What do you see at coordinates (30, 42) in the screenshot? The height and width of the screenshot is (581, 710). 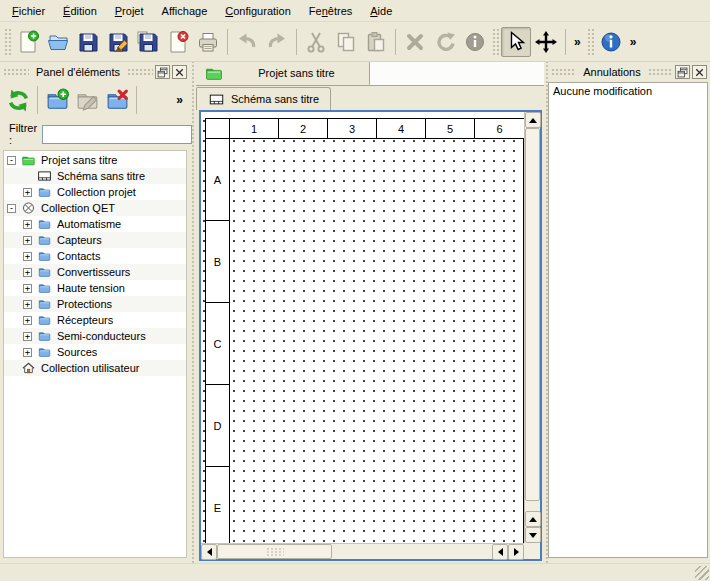 I see `new-document-icon` at bounding box center [30, 42].